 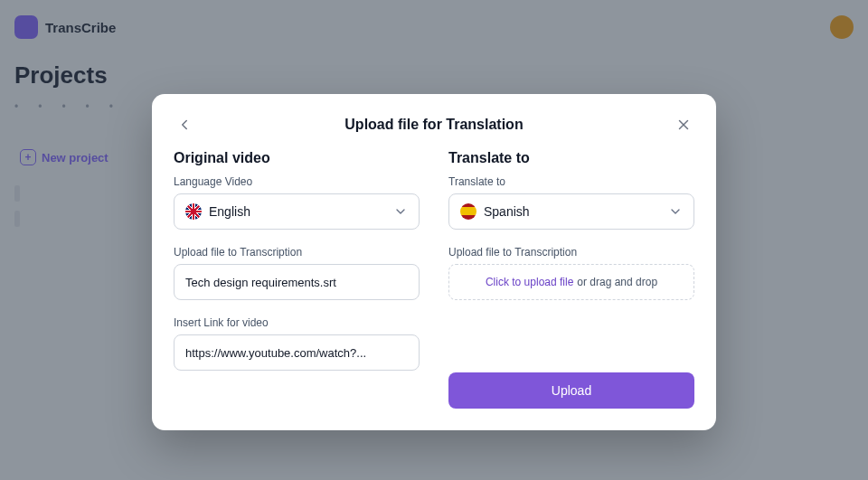 I want to click on chevron-left-icon, so click(x=184, y=125).